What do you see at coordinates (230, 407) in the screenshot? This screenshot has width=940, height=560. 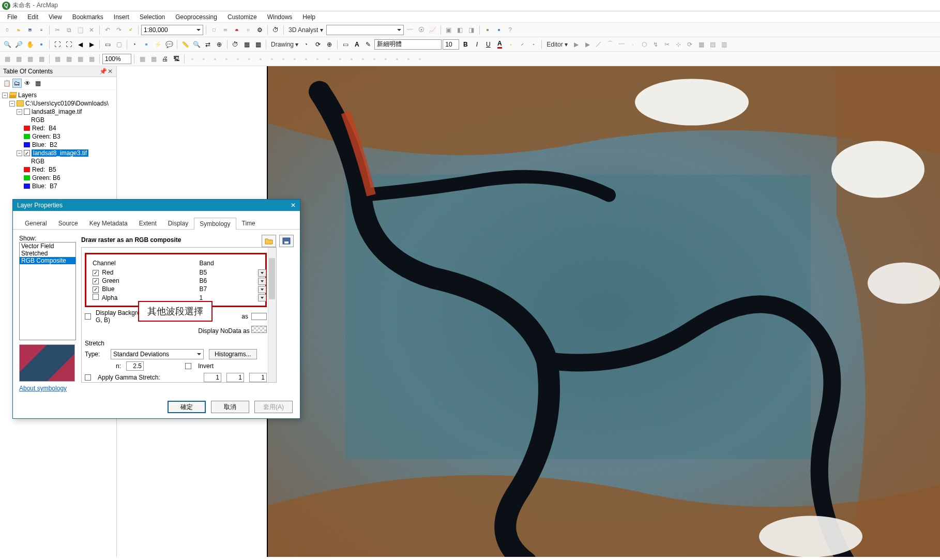 I see `cancel-button: 取消` at bounding box center [230, 407].